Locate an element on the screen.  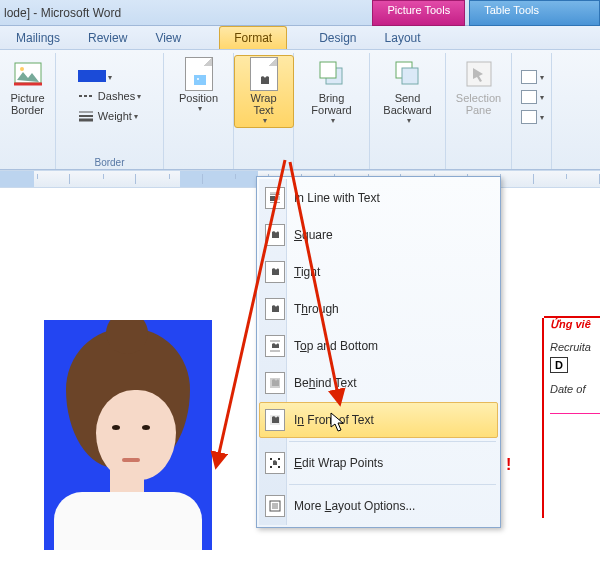
window-title: lode] - Microsoft Word is located at coordinates (62, 13).